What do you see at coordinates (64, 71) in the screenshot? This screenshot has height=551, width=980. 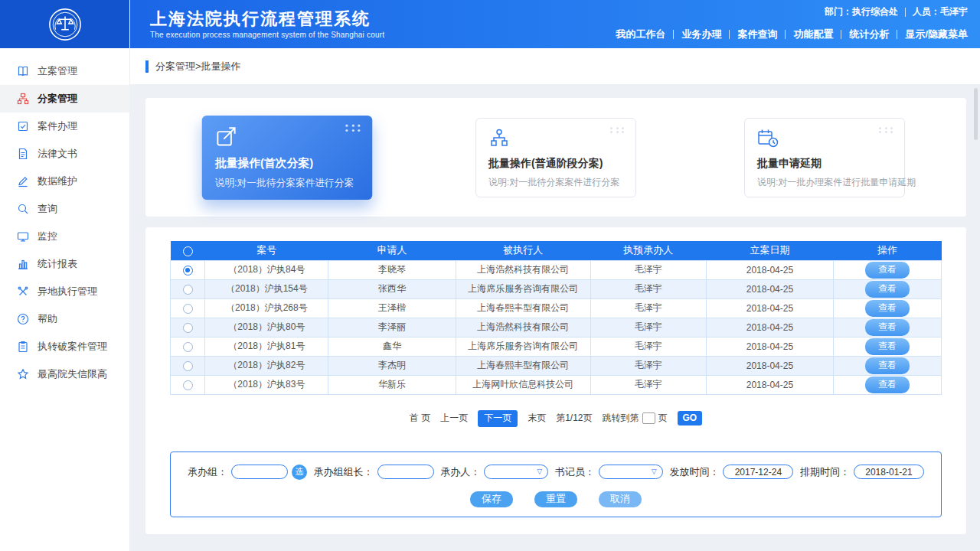 I see `sidebar-item-case-filing: 立案管理` at bounding box center [64, 71].